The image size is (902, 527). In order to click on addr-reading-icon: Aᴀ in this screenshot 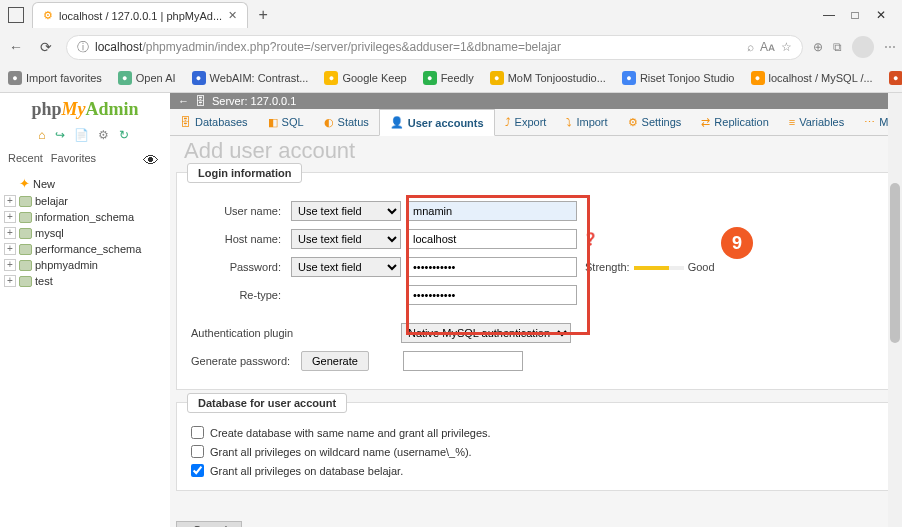, I will do `click(768, 47)`.